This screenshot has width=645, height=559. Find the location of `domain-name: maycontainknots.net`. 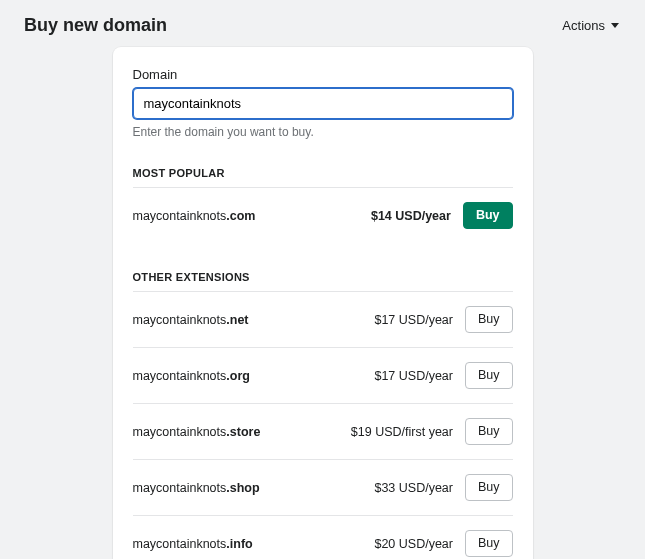

domain-name: maycontainknots.net is located at coordinates (248, 320).